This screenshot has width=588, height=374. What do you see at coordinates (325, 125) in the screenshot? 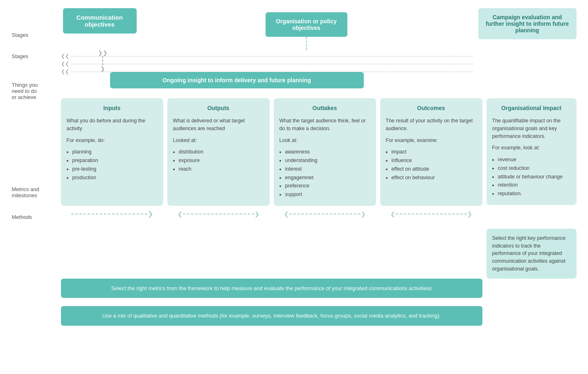
I see `outtakes-description: What the target audience think, feel or …` at bounding box center [325, 125].